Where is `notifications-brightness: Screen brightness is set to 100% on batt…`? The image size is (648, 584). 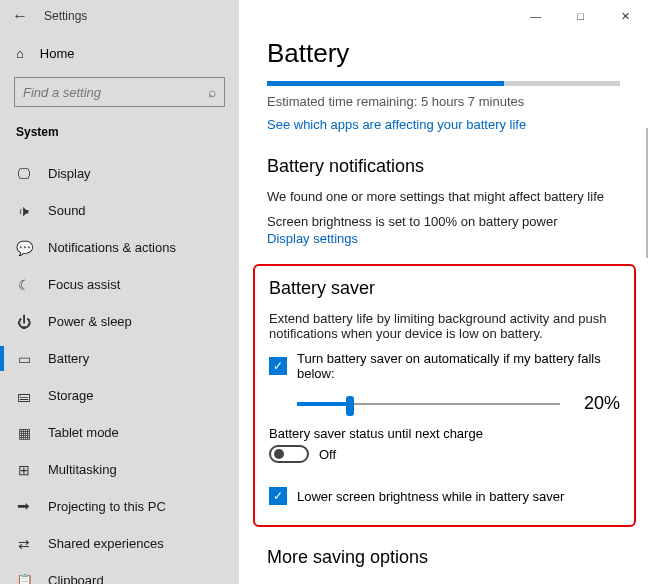 notifications-brightness: Screen brightness is set to 100% on batt… is located at coordinates (444, 222).